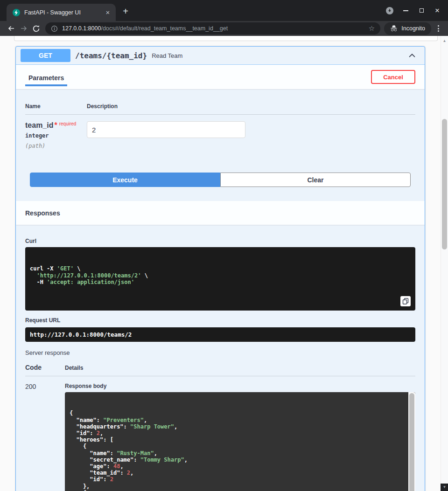 This screenshot has width=448, height=491. Describe the element at coordinates (220, 56) in the screenshot. I see `opblock-summary: GET /teams/{team_id} Read Team` at that location.